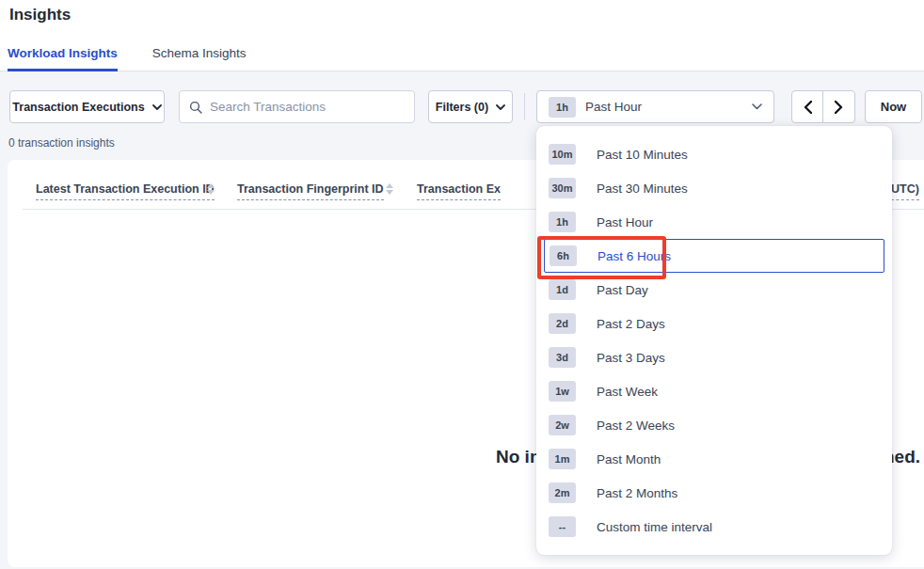 This screenshot has height=569, width=924. What do you see at coordinates (462, 107) in the screenshot?
I see `filters-label: Filters (0)` at bounding box center [462, 107].